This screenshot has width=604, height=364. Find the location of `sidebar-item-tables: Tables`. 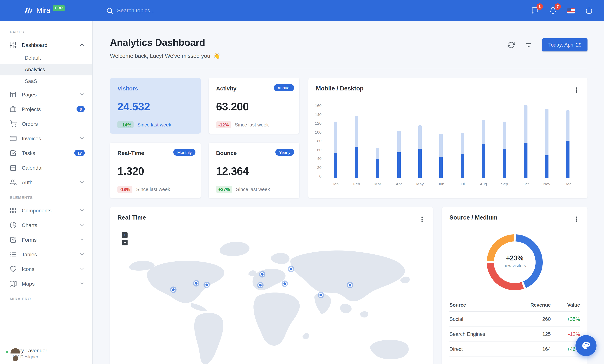

sidebar-item-tables: Tables is located at coordinates (46, 254).